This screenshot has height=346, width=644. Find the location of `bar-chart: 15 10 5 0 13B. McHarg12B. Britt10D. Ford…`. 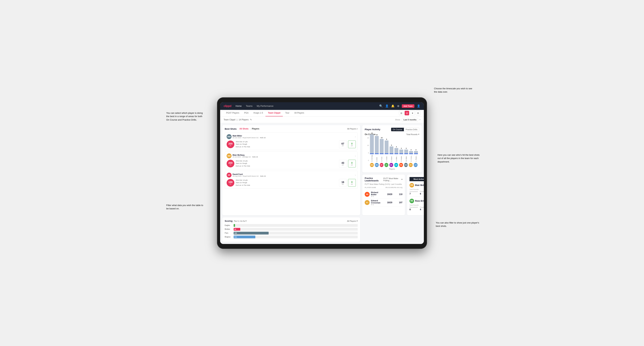

bar-chart: 15 10 5 0 13B. McHarg12B. Britt10D. Ford… is located at coordinates (392, 149).